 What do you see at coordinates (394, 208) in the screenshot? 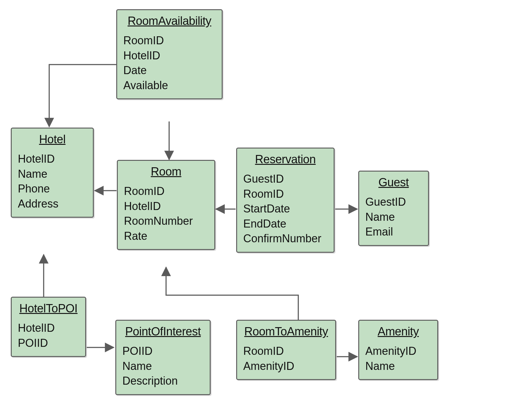
I see `entity-guest: Guest GuestID Name Email` at bounding box center [394, 208].